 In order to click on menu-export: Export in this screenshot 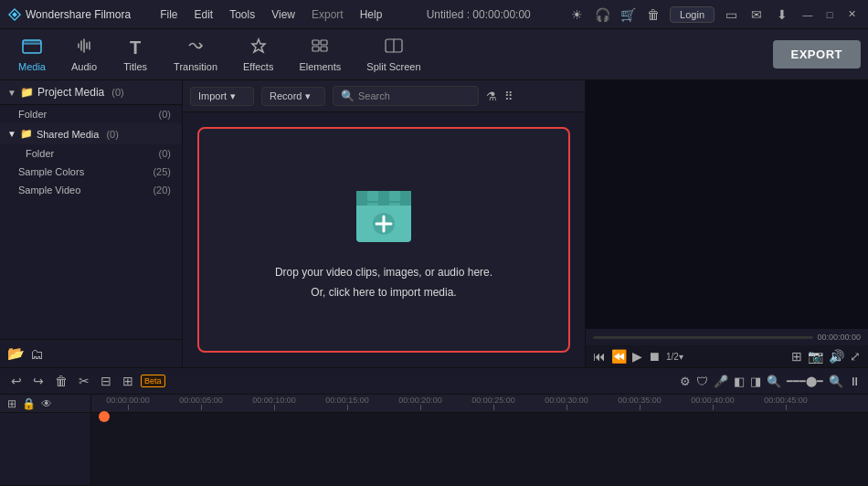, I will do `click(327, 15)`.